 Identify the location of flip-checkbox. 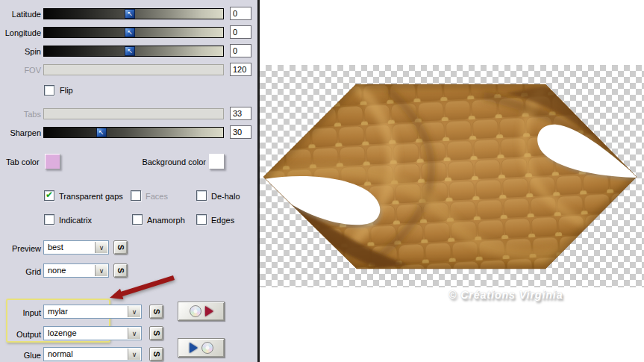
(49, 90).